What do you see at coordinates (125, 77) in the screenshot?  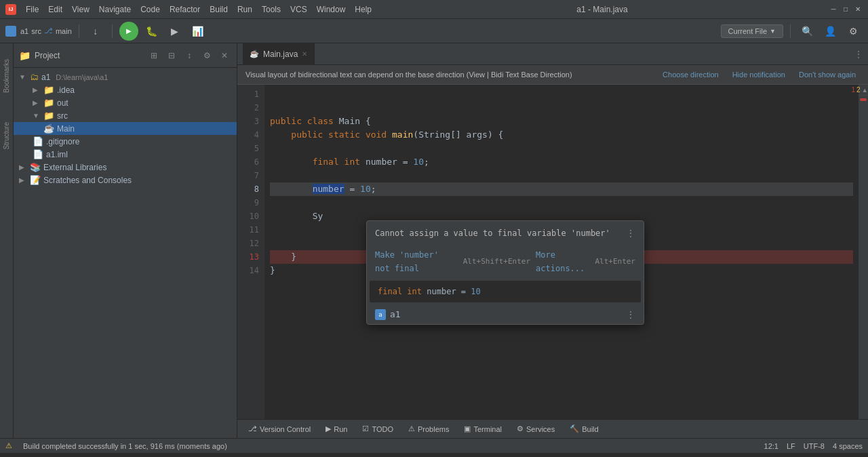 I see `tree-item-a1: ▼ 🗂 a1 D:\learn\java\a1` at bounding box center [125, 77].